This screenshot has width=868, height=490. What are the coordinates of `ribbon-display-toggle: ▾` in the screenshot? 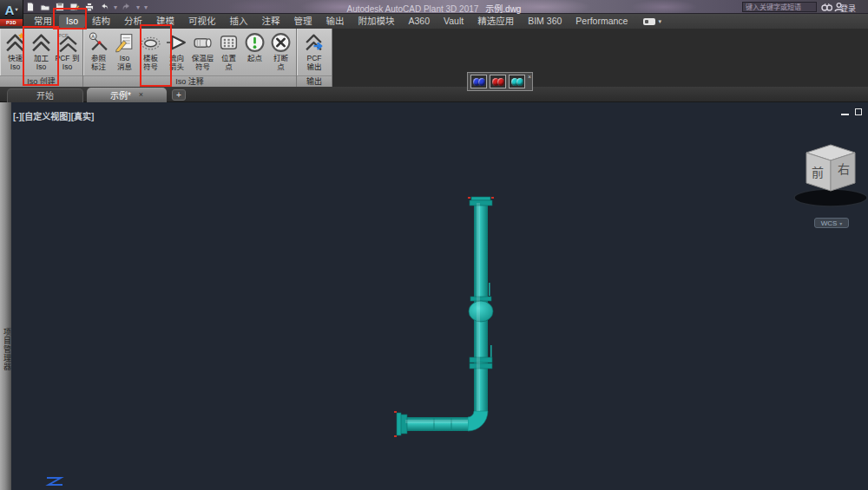 It's located at (653, 22).